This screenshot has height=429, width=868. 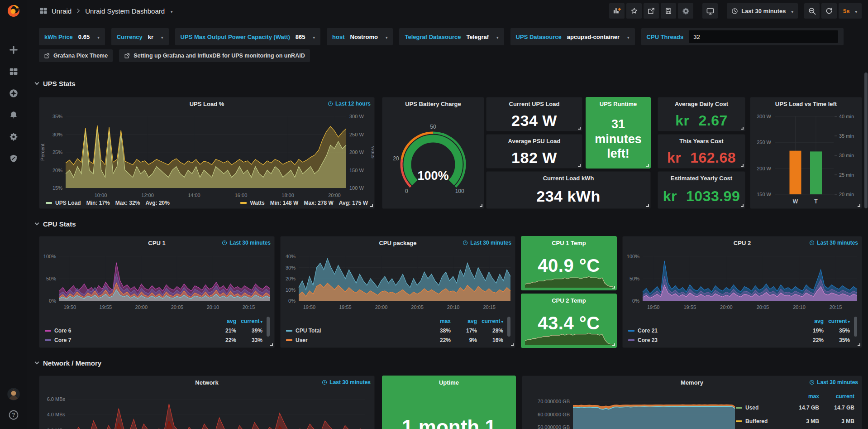 I want to click on legend-series-name: UPS Load, so click(x=68, y=203).